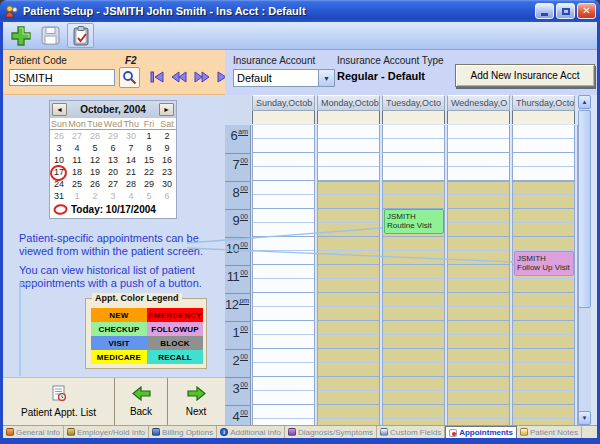 Image resolution: width=600 pixels, height=444 pixels. I want to click on day-header: Sunday,Octob ..., so click(284, 103).